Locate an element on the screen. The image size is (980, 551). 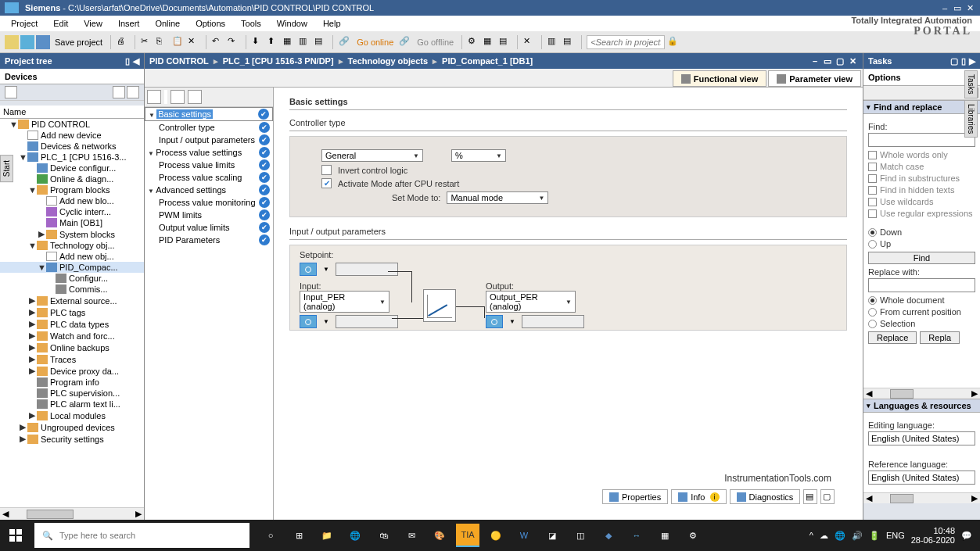
editor-restore-icon: ▭ is located at coordinates (827, 61).